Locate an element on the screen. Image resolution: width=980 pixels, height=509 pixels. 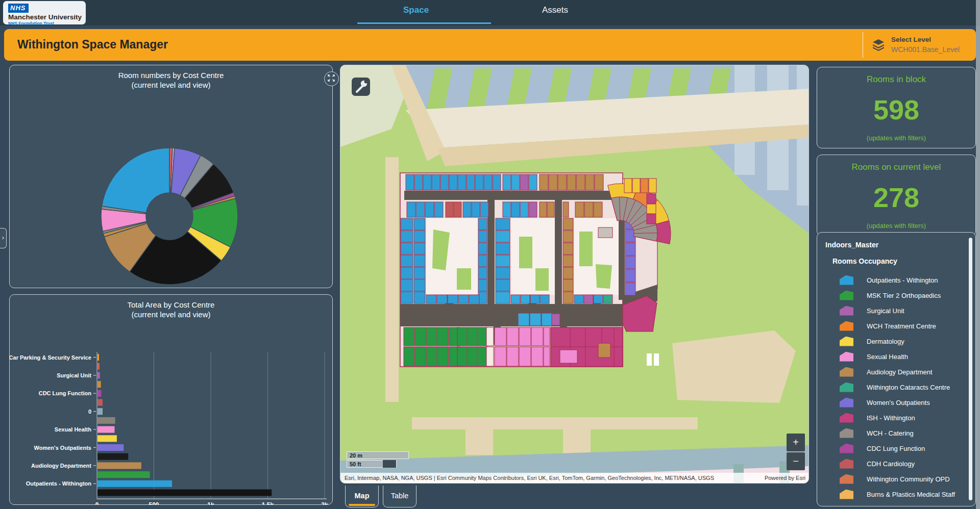
map-legend-panel: Indoors_Master Rooms Occupancy Outpatien… is located at coordinates (896, 369).